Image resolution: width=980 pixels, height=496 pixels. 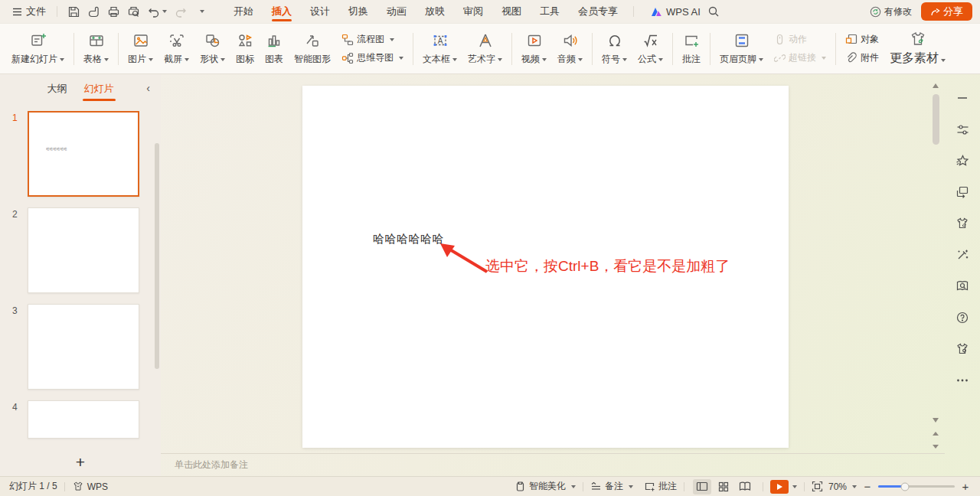 I want to click on reading-view-button, so click(x=745, y=487).